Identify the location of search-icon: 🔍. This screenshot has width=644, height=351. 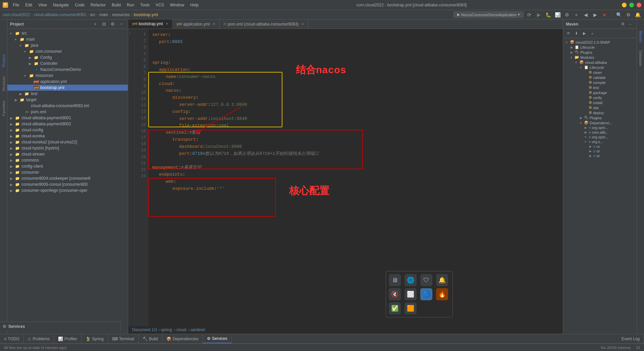
(619, 15).